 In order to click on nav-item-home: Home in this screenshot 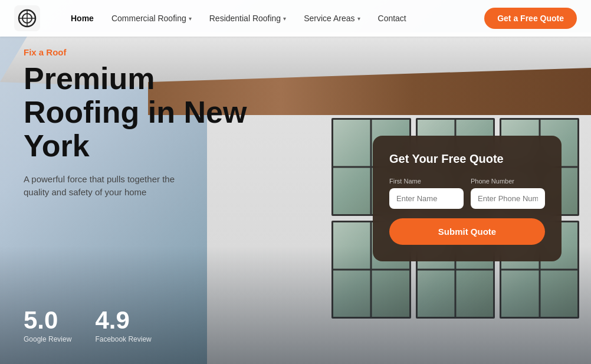, I will do `click(83, 18)`.